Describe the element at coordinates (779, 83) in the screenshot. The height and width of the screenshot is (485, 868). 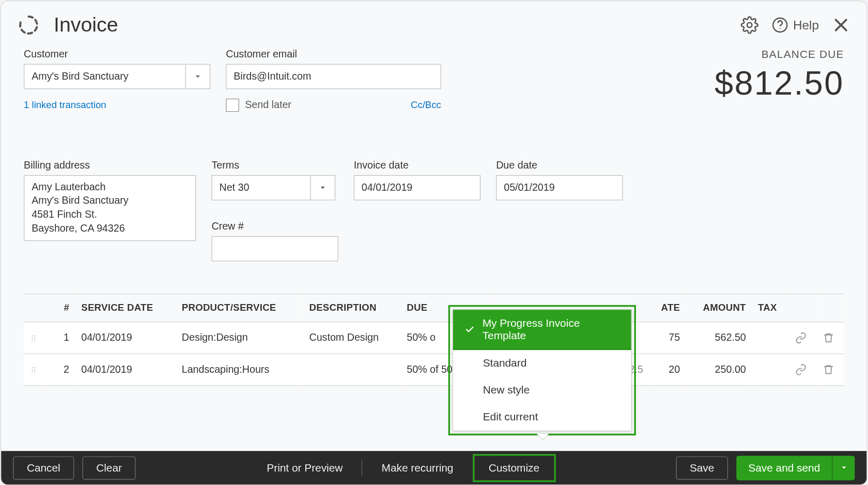
I see `balance-due-value: $812.50` at that location.